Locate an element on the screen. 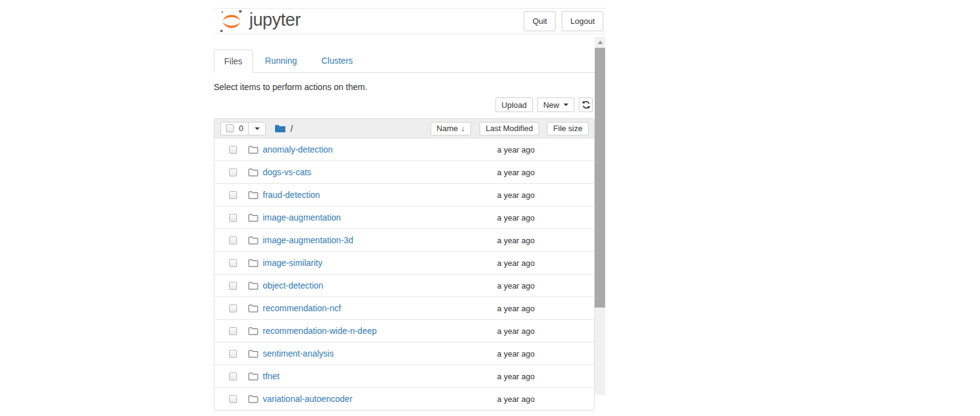 The width and height of the screenshot is (980, 416). quit-button: Quit is located at coordinates (540, 21).